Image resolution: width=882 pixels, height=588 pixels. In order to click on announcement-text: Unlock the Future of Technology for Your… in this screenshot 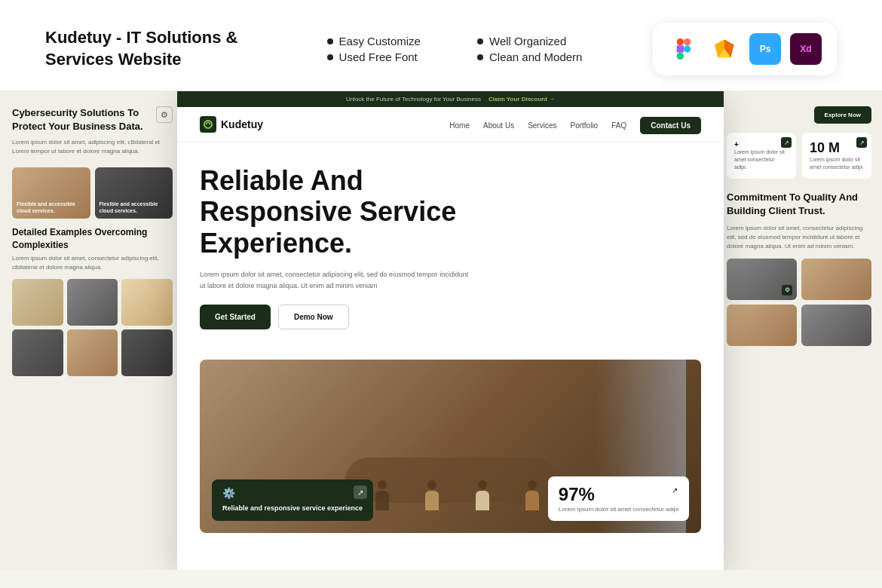, I will do `click(413, 100)`.